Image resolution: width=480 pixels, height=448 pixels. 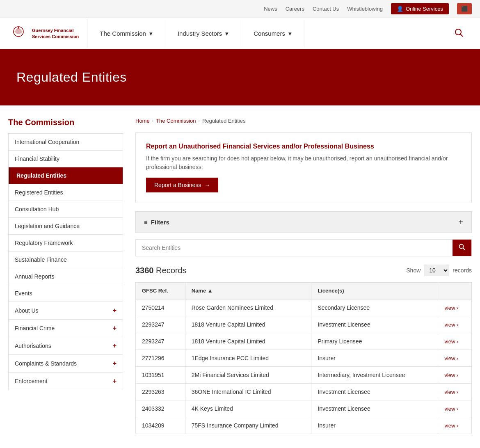 What do you see at coordinates (455, 291) in the screenshot?
I see `table-column-header` at bounding box center [455, 291].